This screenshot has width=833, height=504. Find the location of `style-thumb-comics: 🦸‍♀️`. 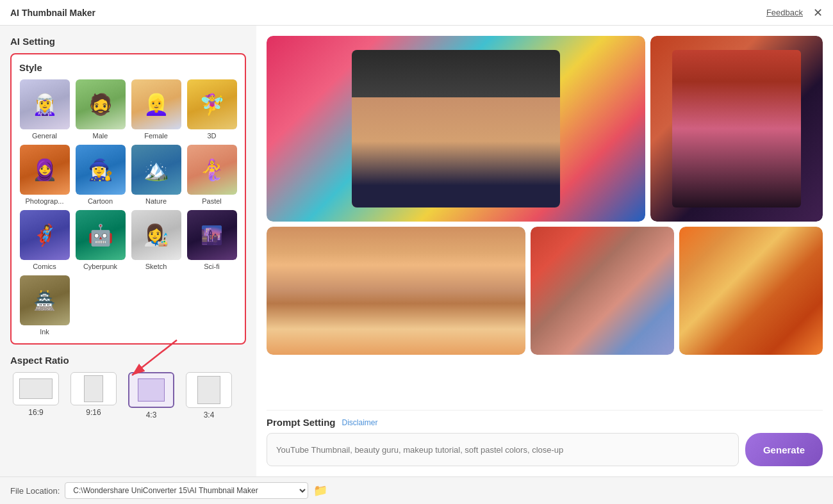

style-thumb-comics: 🦸‍♀️ is located at coordinates (45, 235).